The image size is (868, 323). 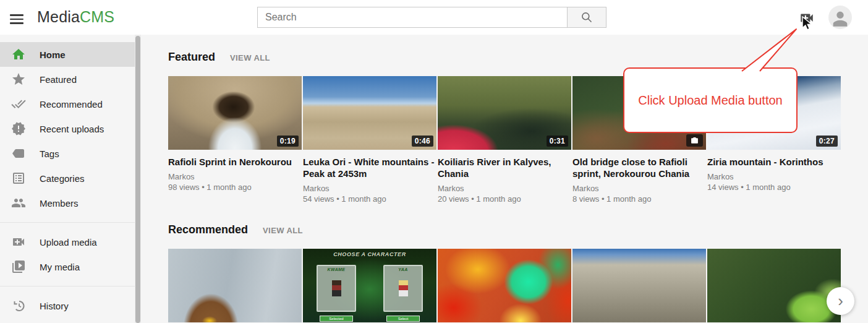 I want to click on home-icon, so click(x=19, y=54).